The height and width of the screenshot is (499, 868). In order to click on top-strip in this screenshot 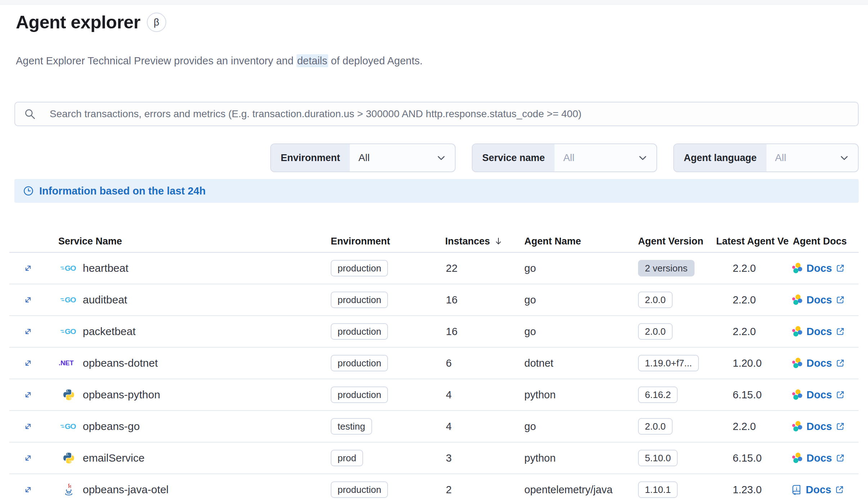, I will do `click(434, 2)`.